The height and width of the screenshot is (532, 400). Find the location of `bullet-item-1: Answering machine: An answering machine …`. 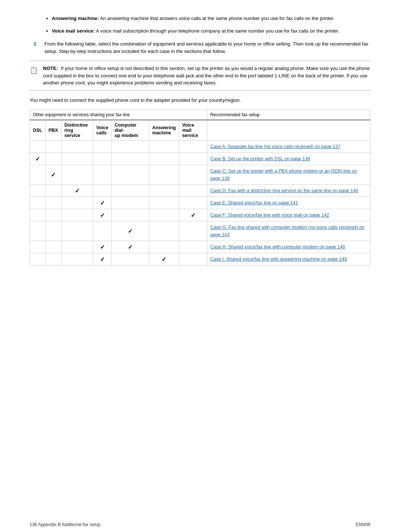

bullet-item-1: Answering machine: An answering machine … is located at coordinates (211, 19).